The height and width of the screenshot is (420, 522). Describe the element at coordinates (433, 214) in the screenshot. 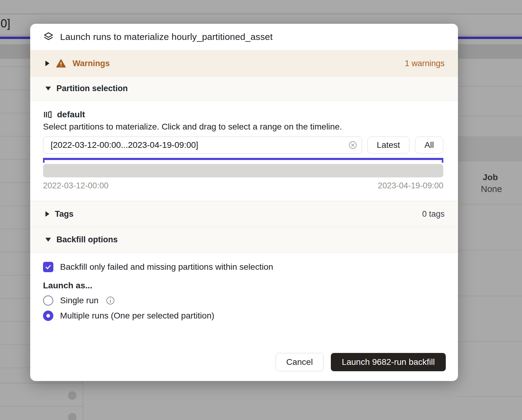

I see `tags-count: 0 tags` at that location.